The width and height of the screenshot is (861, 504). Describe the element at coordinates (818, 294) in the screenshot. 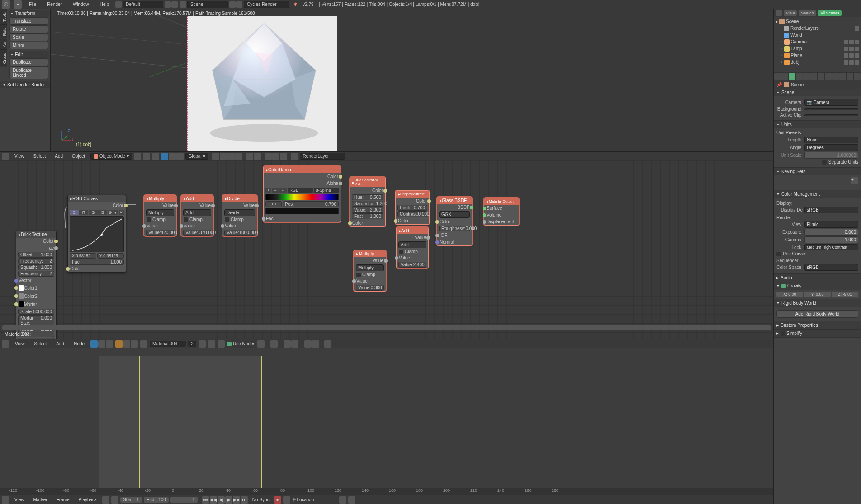

I see `gravity-y: Y: 0.00` at that location.